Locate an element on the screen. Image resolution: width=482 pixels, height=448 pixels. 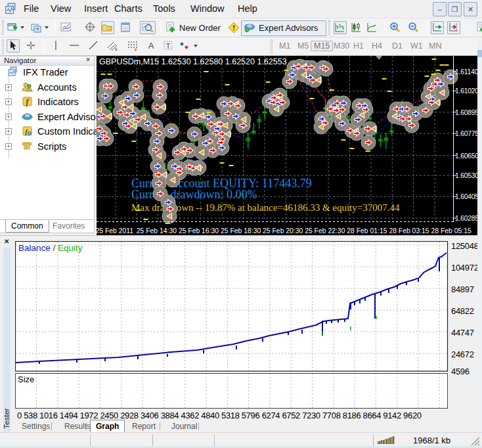
svg-text: F is located at coordinates (136, 50).